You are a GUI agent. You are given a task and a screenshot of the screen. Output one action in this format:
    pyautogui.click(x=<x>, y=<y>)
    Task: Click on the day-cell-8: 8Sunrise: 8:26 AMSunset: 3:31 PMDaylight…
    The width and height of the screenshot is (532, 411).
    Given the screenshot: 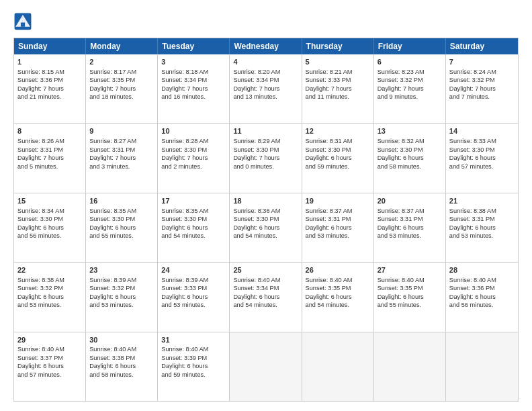 What is the action you would take?
    pyautogui.click(x=50, y=158)
    